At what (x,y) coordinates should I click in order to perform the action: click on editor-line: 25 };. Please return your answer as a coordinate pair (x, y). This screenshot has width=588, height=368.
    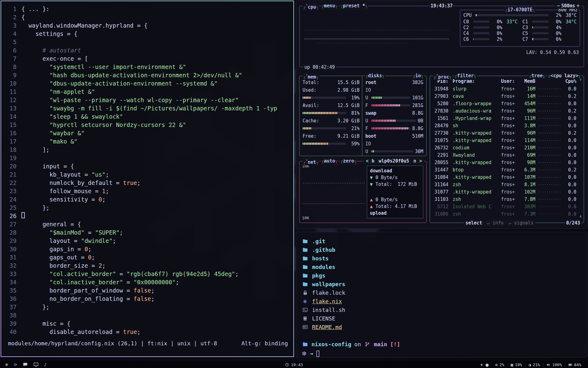
    Looking at the image, I should click on (149, 208).